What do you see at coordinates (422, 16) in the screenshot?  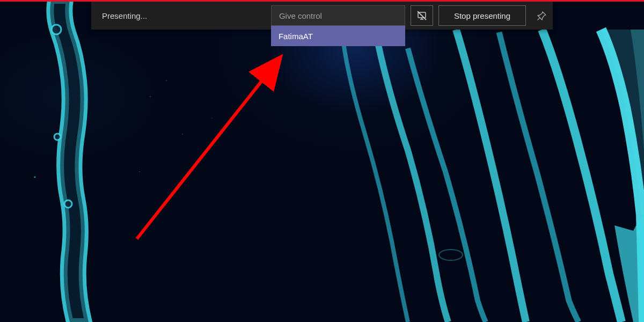 I see `presentation-off-icon` at bounding box center [422, 16].